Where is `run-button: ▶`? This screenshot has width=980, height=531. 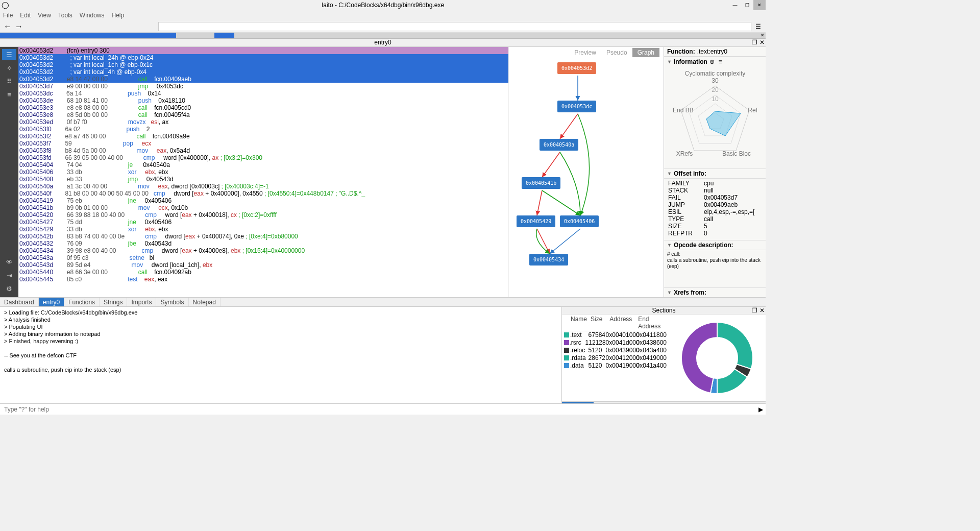 run-button: ▶ is located at coordinates (761, 409).